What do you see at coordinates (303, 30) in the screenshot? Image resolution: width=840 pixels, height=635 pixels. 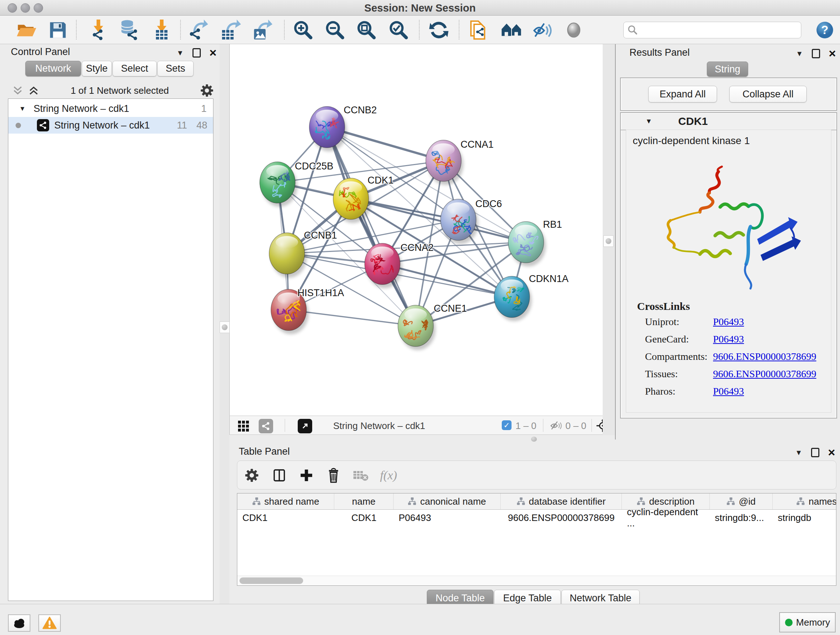 I see `zoom-in-button` at bounding box center [303, 30].